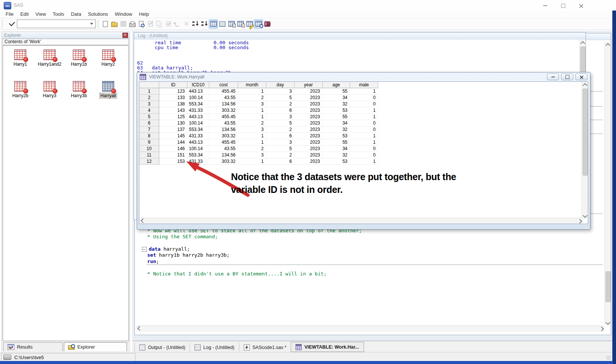 The width and height of the screenshot is (616, 364). What do you see at coordinates (33, 347) in the screenshot?
I see `results-tab: Results` at bounding box center [33, 347].